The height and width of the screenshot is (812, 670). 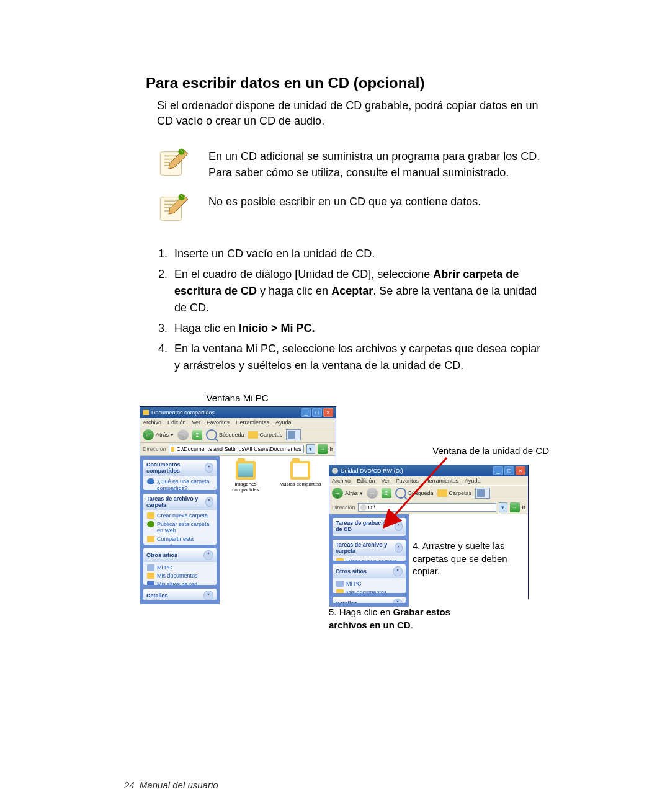 What do you see at coordinates (335, 471) in the screenshot?
I see `cd-icon` at bounding box center [335, 471].